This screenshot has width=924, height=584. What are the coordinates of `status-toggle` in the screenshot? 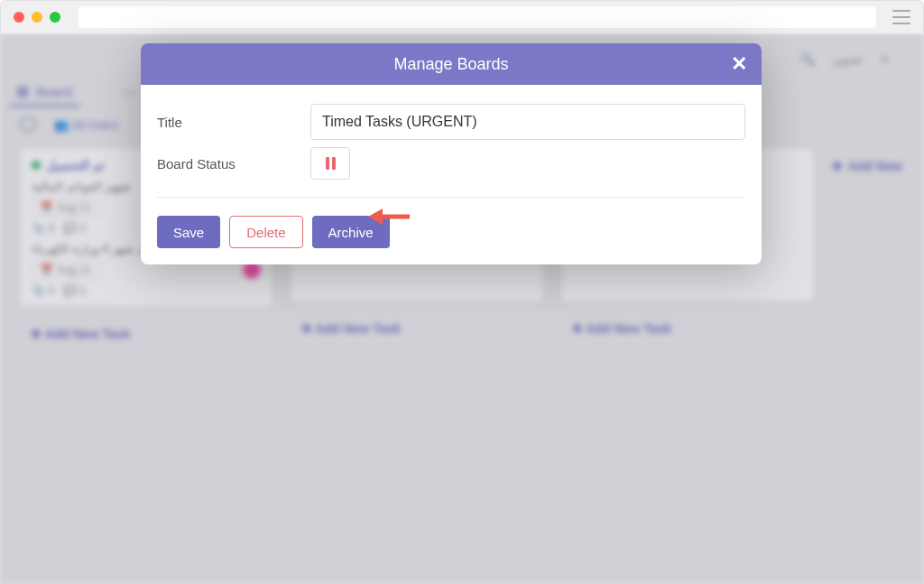 It's located at (330, 163).